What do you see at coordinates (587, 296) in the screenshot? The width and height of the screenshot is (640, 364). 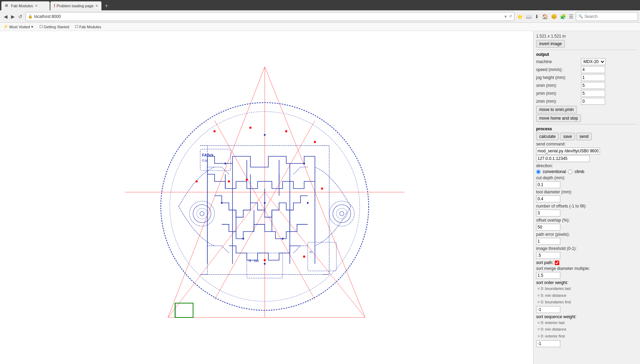 I see `sort-order-line-1: = 0: min distance` at bounding box center [587, 296].